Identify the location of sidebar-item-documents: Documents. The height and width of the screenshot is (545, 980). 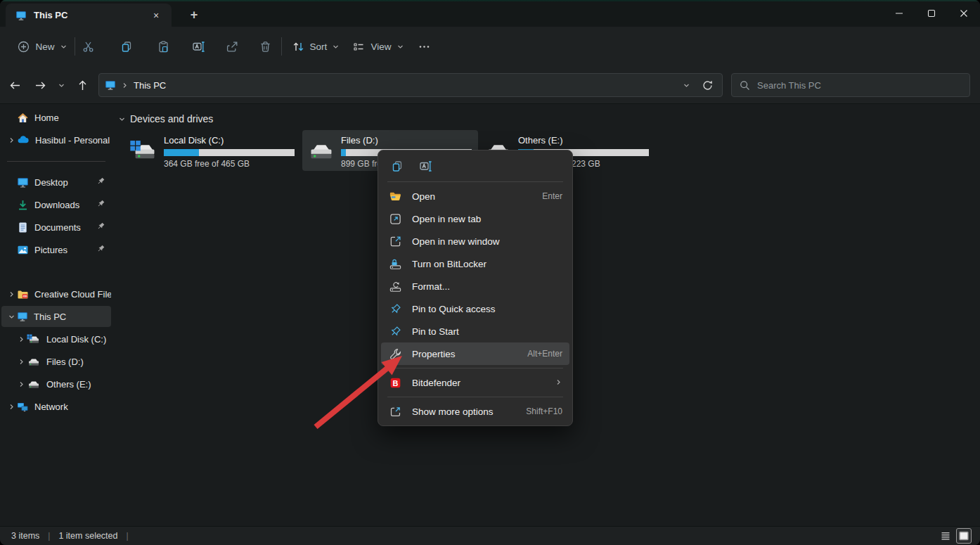
(56, 227).